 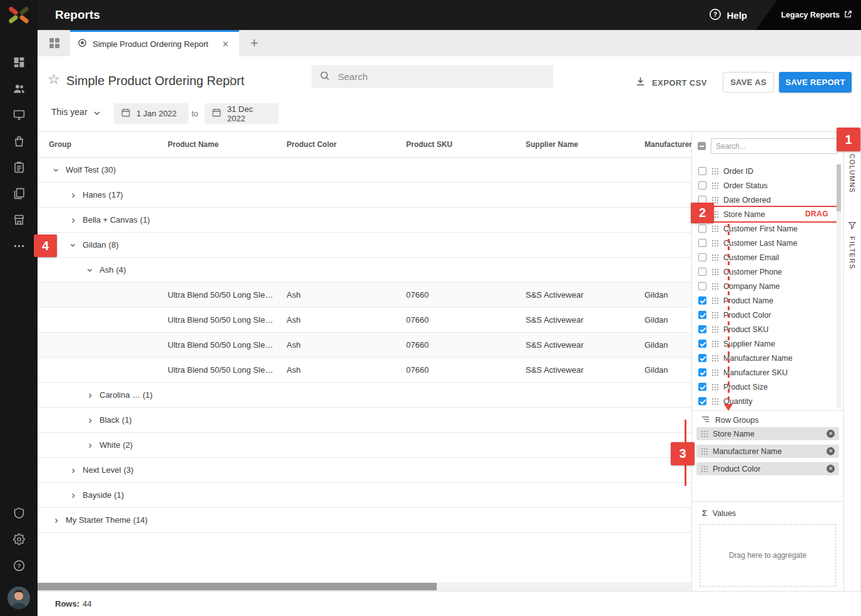 I want to click on save-as-button: SAVE AS, so click(x=748, y=83).